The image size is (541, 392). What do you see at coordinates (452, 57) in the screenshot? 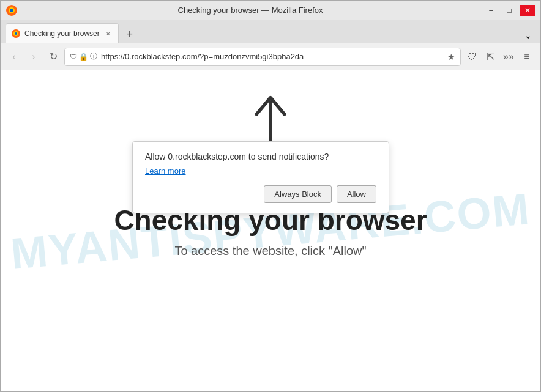
I see `address-right-icons: ★` at bounding box center [452, 57].